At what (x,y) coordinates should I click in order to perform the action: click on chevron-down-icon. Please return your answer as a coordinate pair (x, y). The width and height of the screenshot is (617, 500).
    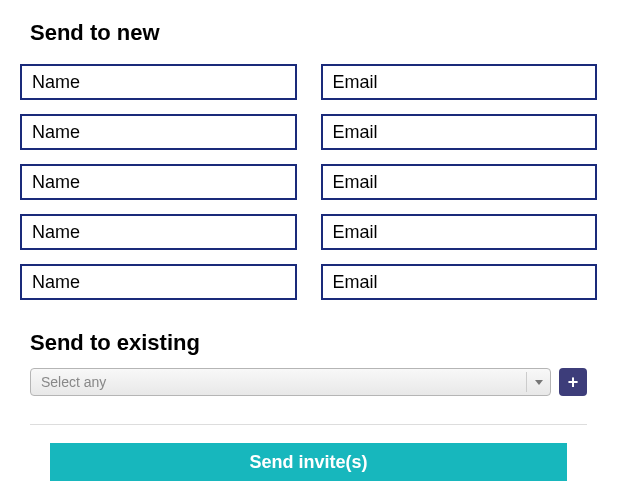
    Looking at the image, I should click on (536, 382).